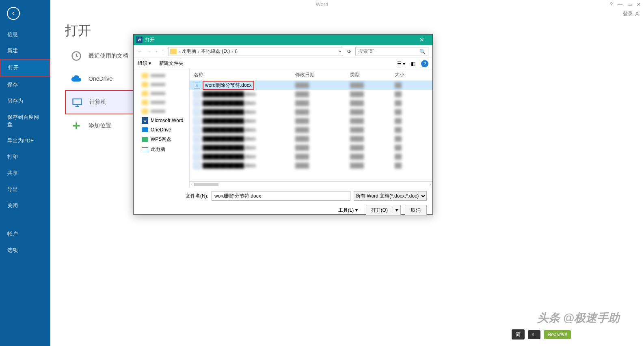  I want to click on lang-indicator: 简, so click(518, 334).